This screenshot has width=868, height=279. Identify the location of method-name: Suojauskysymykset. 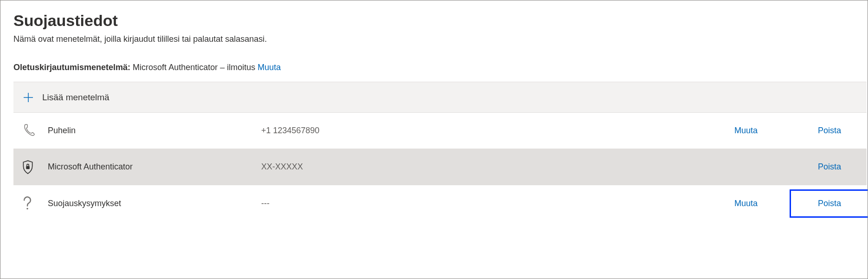
(154, 203).